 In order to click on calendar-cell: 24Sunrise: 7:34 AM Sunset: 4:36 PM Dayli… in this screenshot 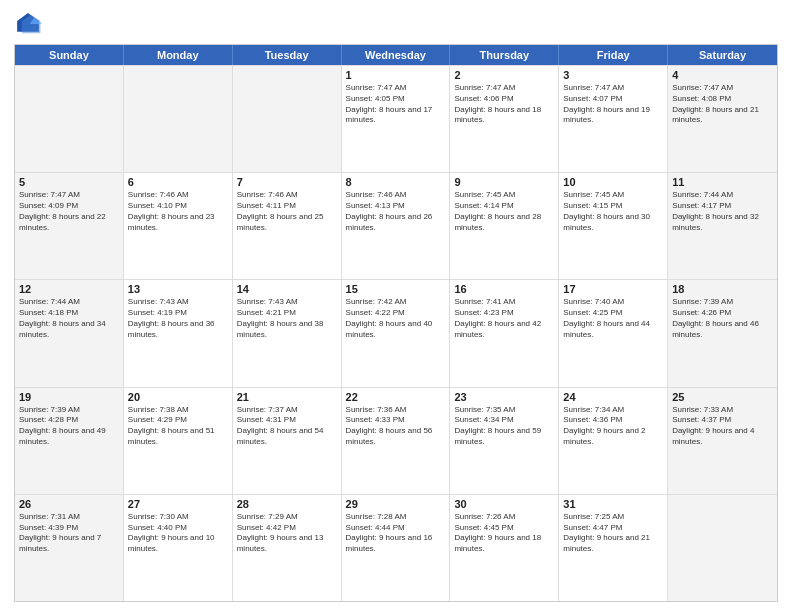, I will do `click(614, 441)`.